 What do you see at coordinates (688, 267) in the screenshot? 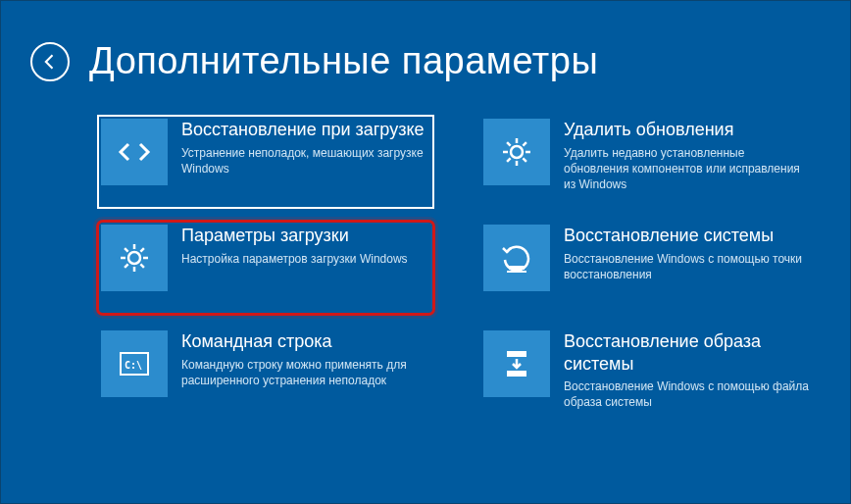
I see `tile-desc: Восстановление Windows с помощью точки в…` at bounding box center [688, 267].